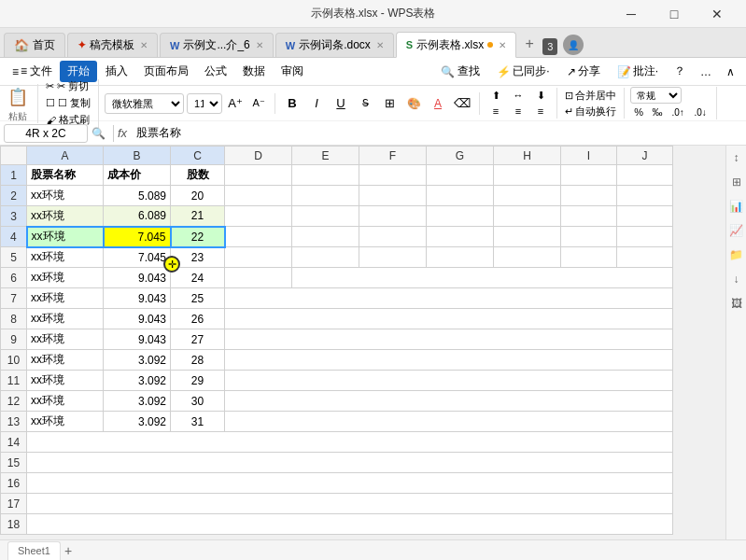  I want to click on align-middle-button: ↔, so click(518, 95).